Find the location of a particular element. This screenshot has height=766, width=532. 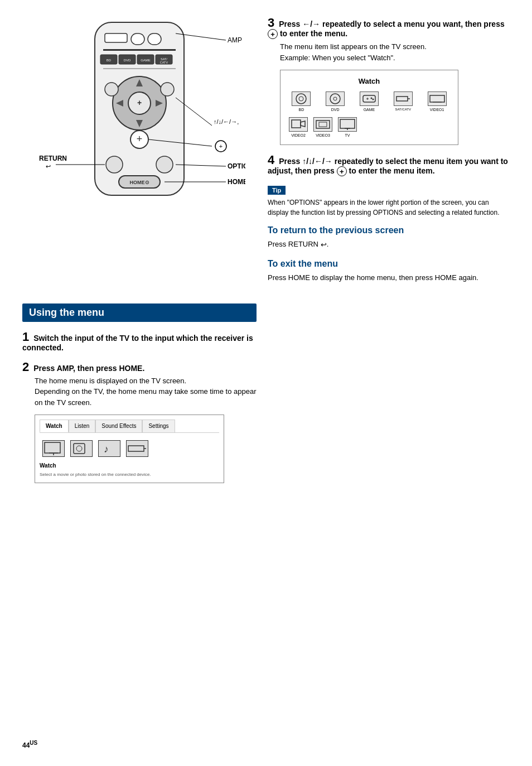

screen-icon-note: ♪ is located at coordinates (109, 449).